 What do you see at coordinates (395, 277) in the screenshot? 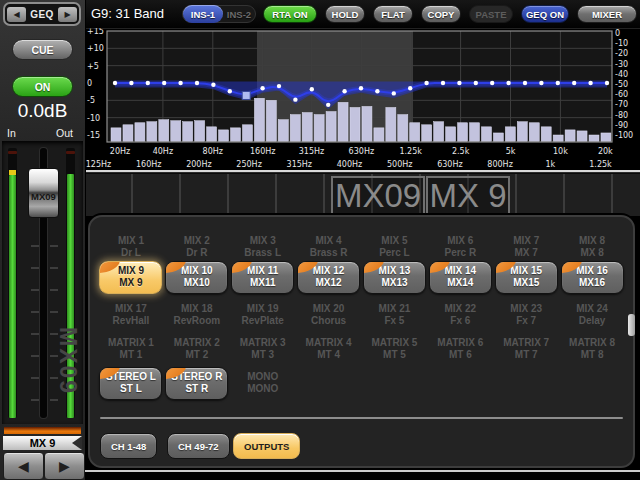
I see `channel-cell: MIX 13MX13` at bounding box center [395, 277].